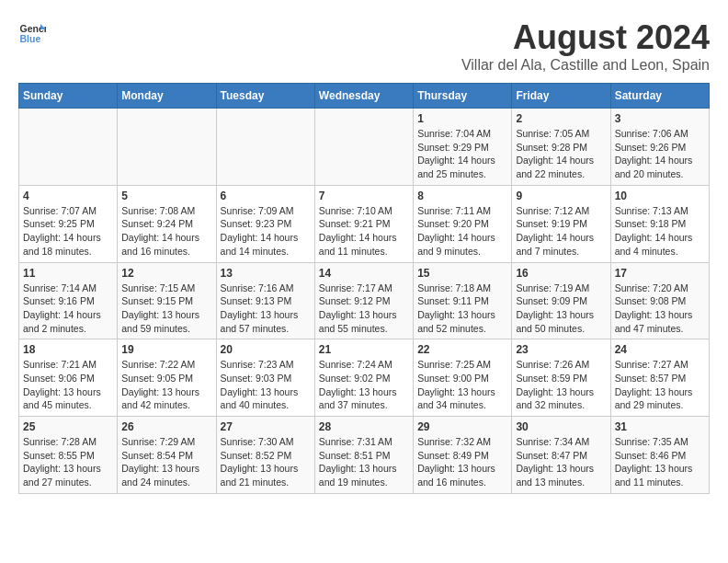 This screenshot has width=728, height=563. I want to click on calendar-cell: 27Sunrise: 7:30 AMSunset: 8:52 PMDayligh…, so click(265, 455).